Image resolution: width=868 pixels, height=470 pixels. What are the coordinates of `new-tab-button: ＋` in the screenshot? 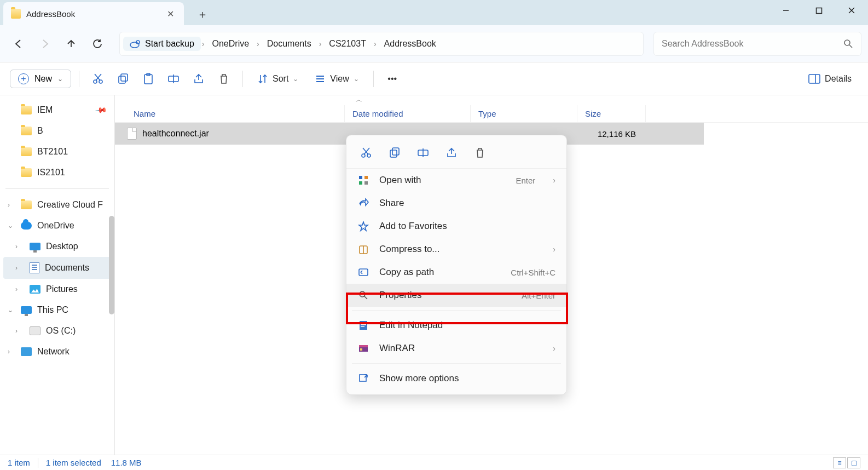 It's located at (202, 14).